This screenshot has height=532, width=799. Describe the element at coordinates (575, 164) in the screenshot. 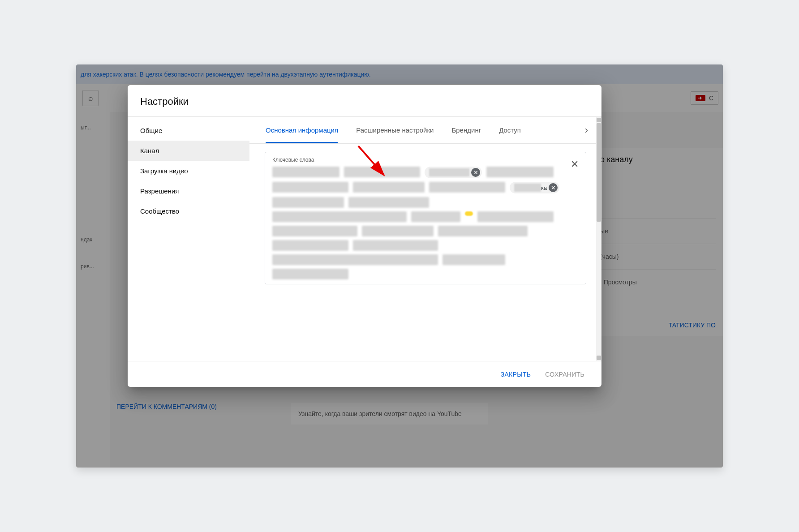

I see `close-icon: ✕` at that location.